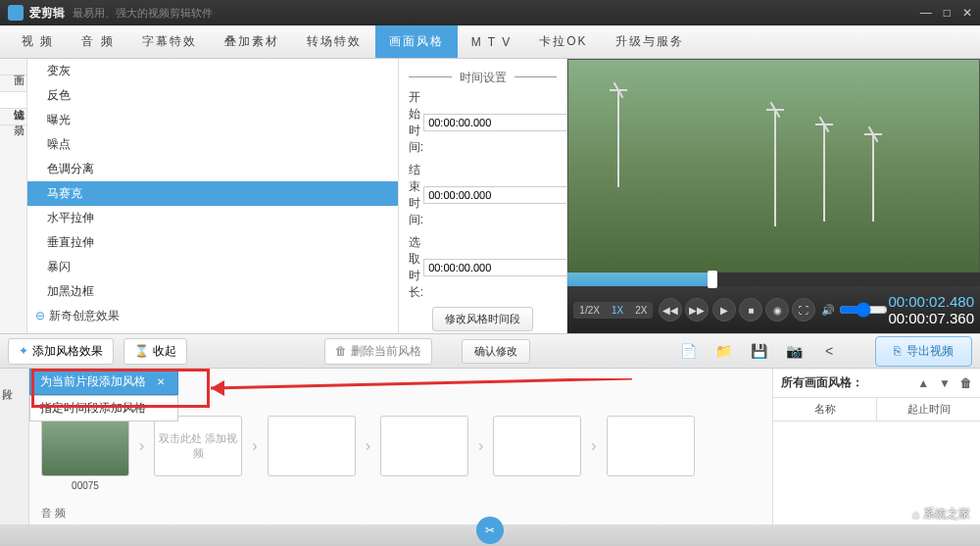 This screenshot has width=980, height=546. I want to click on tab-0: 视 频, so click(37, 41).